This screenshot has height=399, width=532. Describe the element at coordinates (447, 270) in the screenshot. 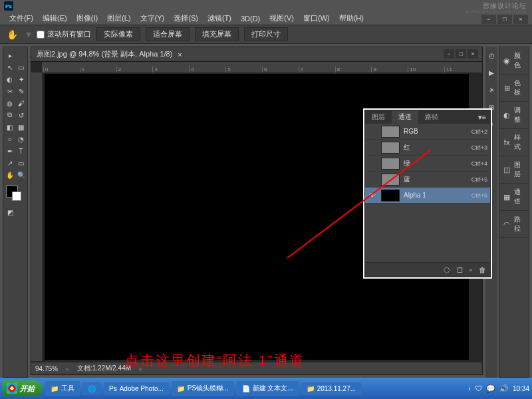

I see `load-selection-icon: ◌` at that location.